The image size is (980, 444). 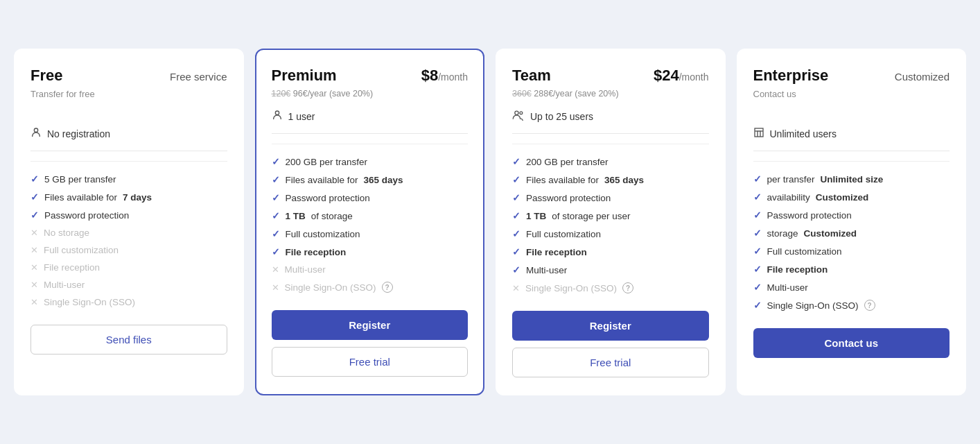 What do you see at coordinates (129, 76) in the screenshot?
I see `plan-header-free: FreeFree service` at bounding box center [129, 76].